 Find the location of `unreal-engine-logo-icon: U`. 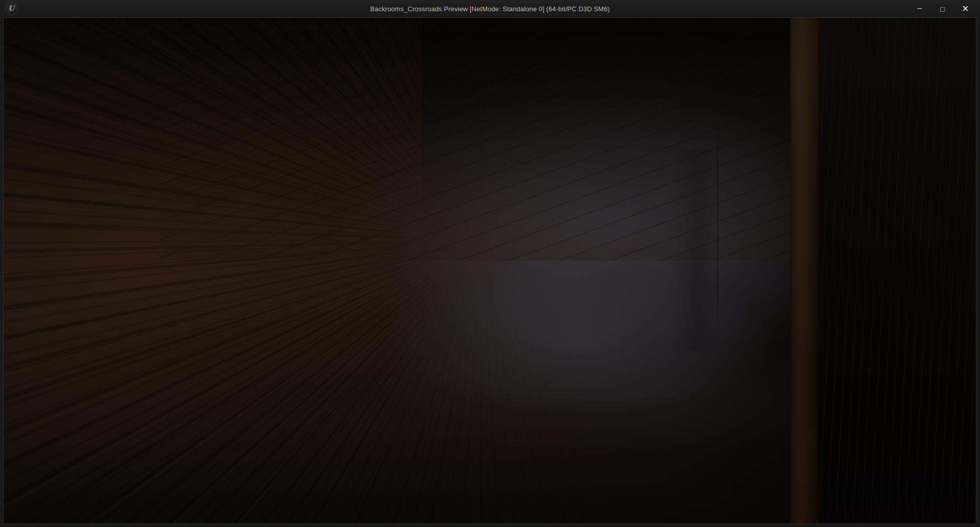

unreal-engine-logo-icon: U is located at coordinates (11, 9).